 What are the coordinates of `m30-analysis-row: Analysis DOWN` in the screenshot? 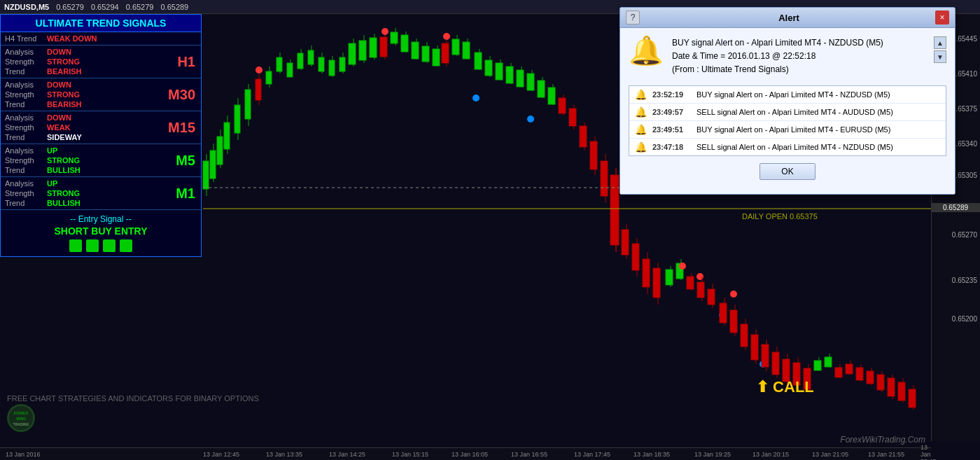 It's located at (80, 85).